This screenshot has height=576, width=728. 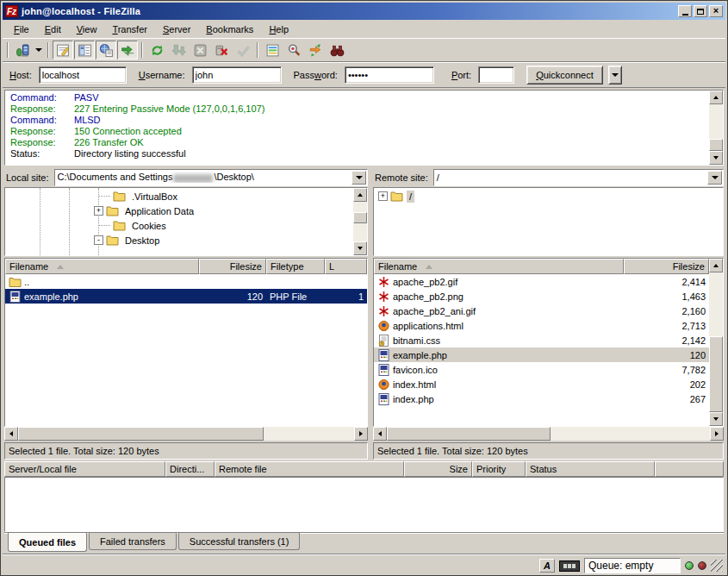 What do you see at coordinates (179, 226) in the screenshot?
I see `tree-item-cookies: Cookies` at bounding box center [179, 226].